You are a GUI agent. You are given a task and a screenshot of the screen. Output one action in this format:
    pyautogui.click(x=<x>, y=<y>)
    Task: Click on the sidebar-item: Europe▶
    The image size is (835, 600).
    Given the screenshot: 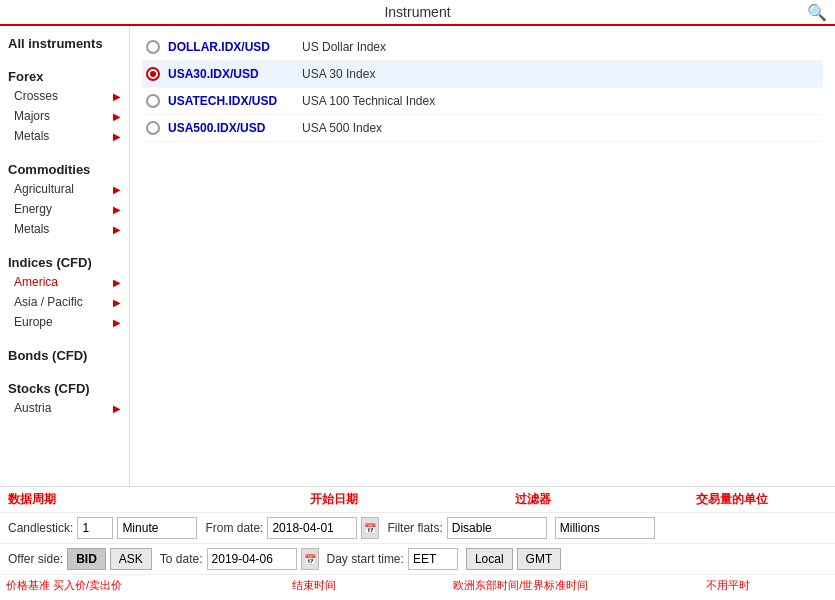 What is the action you would take?
    pyautogui.click(x=64, y=322)
    